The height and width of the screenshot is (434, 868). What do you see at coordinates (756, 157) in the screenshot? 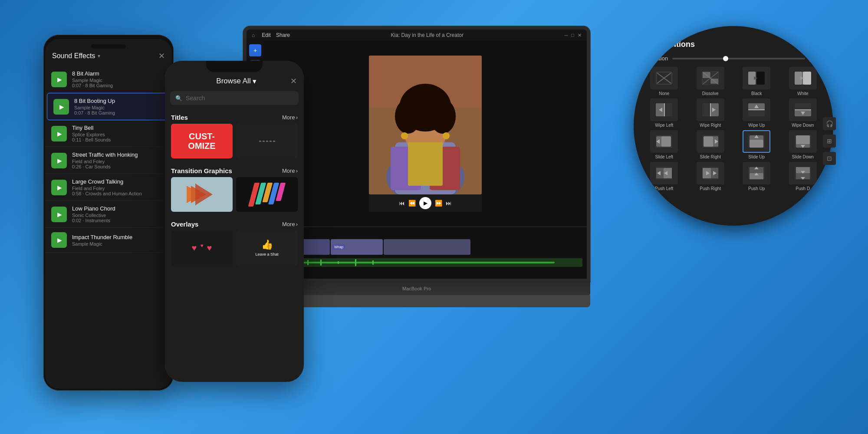
I see `transition-slide-up-label: Slide Up` at bounding box center [756, 157].